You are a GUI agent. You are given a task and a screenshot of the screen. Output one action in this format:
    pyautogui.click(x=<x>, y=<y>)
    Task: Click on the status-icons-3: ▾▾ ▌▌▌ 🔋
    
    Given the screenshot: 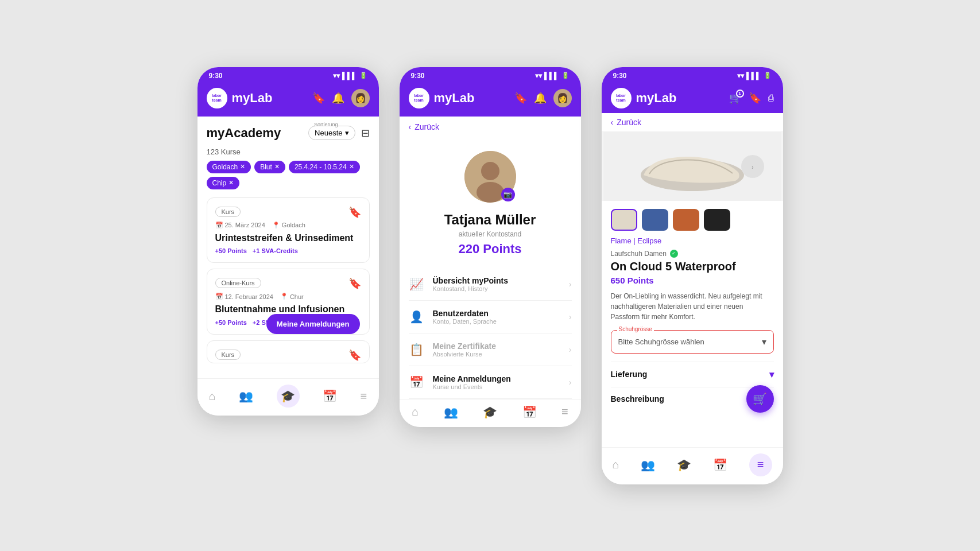 What is the action you would take?
    pyautogui.click(x=754, y=76)
    